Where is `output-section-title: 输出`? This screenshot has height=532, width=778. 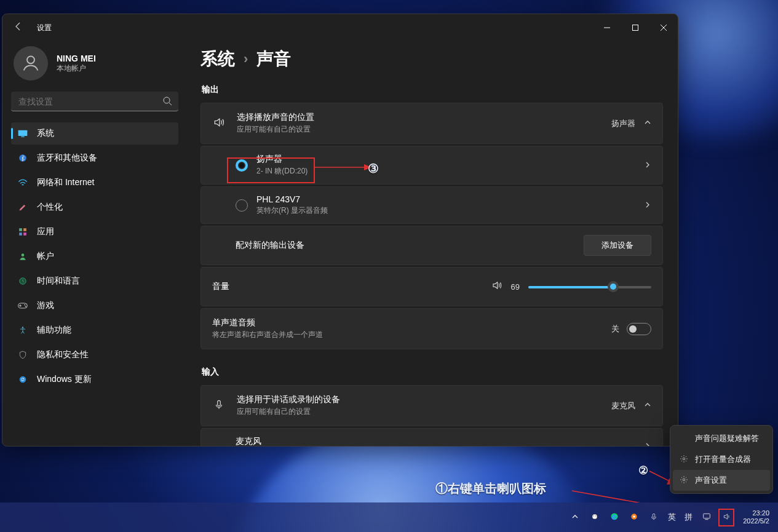 output-section-title: 输出 is located at coordinates (432, 90).